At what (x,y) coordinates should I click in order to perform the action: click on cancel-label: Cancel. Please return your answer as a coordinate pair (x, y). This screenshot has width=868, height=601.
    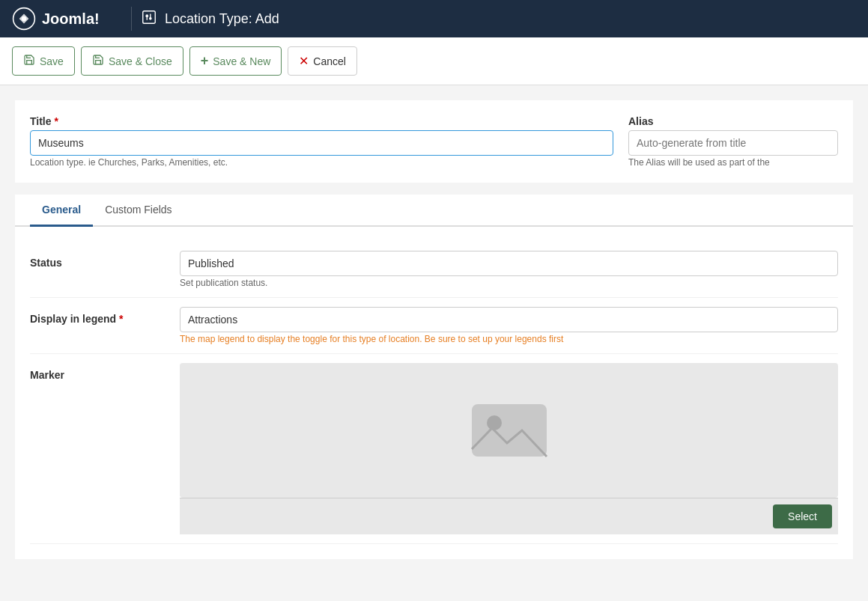
    Looking at the image, I should click on (330, 61).